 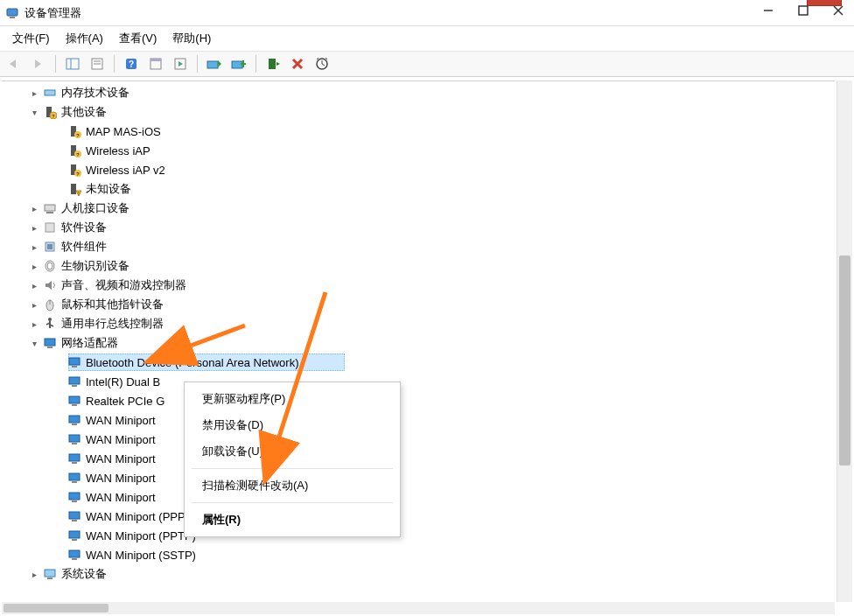 What do you see at coordinates (838, 10) in the screenshot?
I see `close-button` at bounding box center [838, 10].